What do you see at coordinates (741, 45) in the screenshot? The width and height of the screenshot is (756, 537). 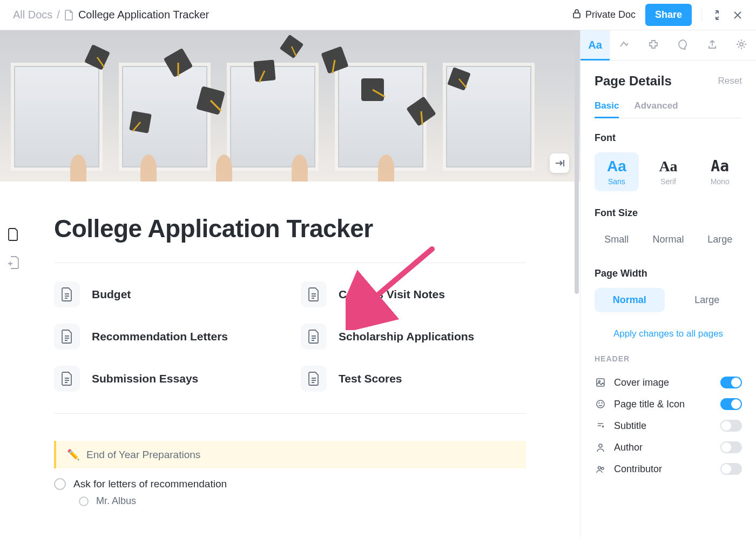 I see `gear-icon` at bounding box center [741, 45].